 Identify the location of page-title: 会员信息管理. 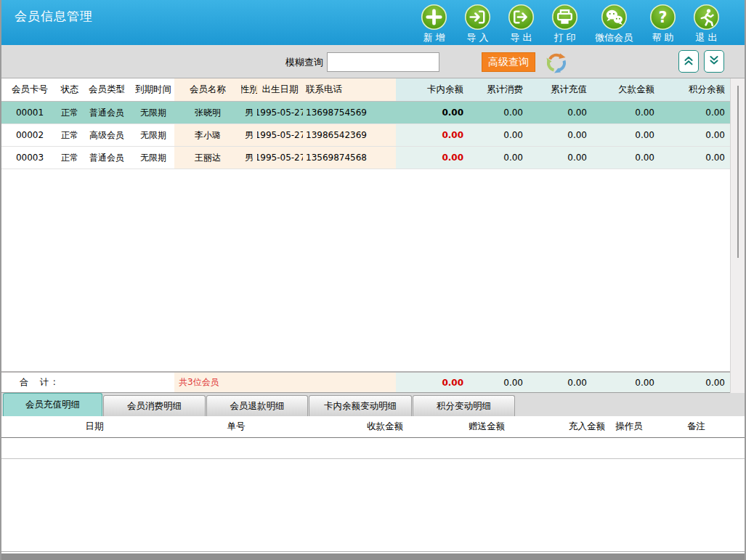
(54, 26).